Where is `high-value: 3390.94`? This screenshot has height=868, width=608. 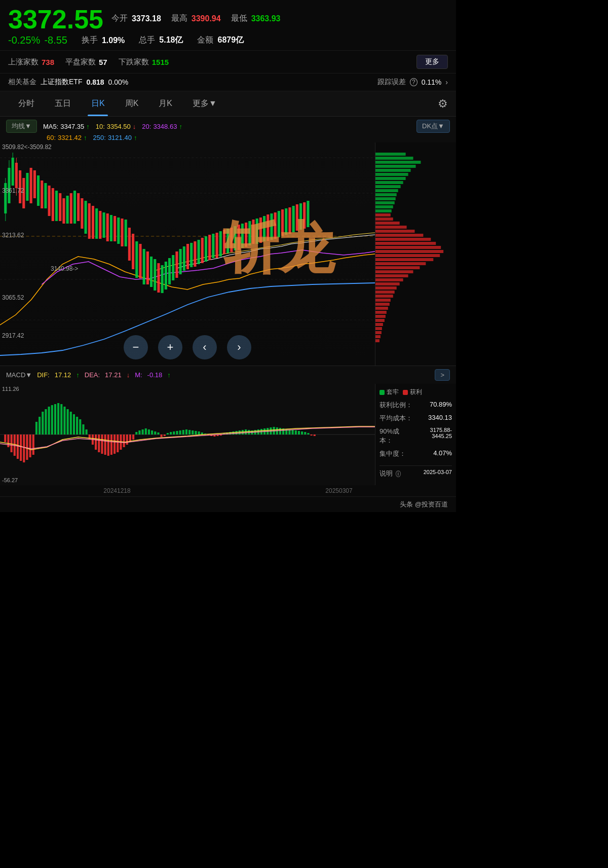
high-value: 3390.94 is located at coordinates (206, 19).